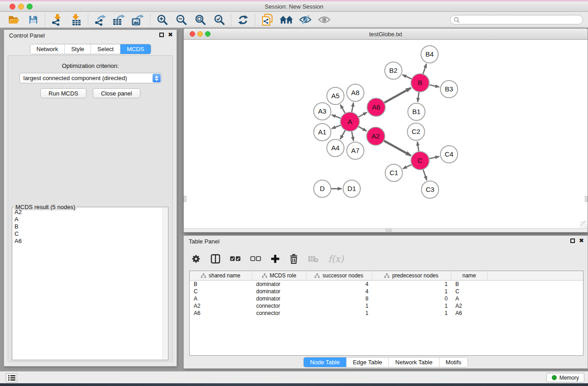 The image size is (588, 386). What do you see at coordinates (88, 227) in the screenshot?
I see `result-list-item: B` at bounding box center [88, 227].